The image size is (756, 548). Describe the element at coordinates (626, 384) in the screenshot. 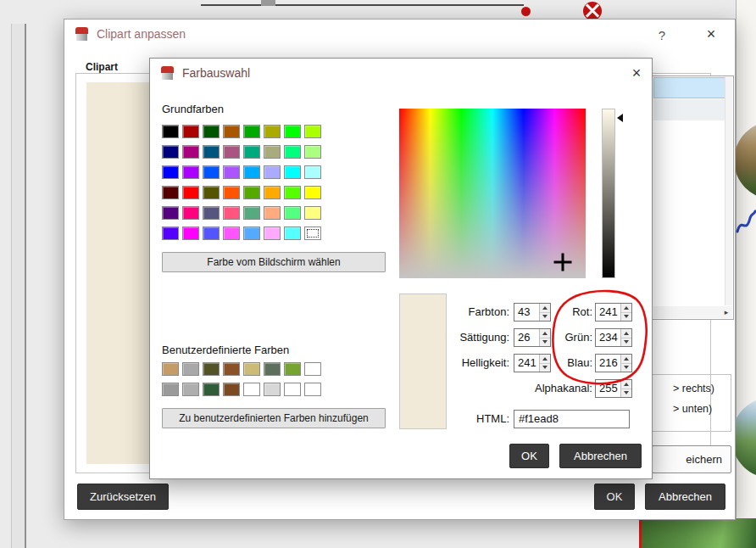

I see `alpha-spin-up` at that location.